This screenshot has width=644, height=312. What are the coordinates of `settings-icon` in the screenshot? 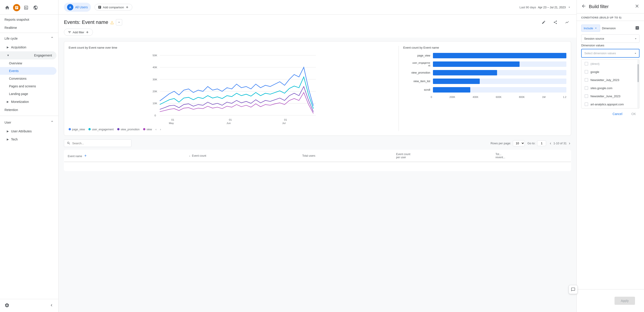 It's located at (7, 306).